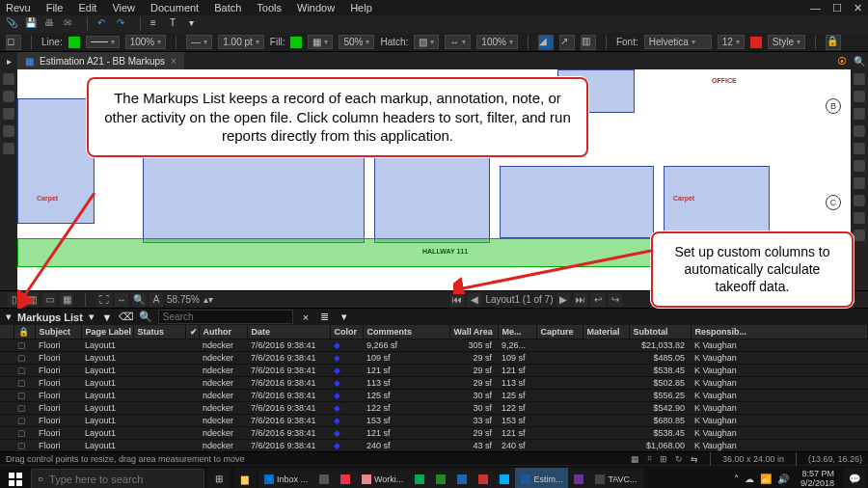 The height and width of the screenshot is (488, 868). I want to click on rail-studio-icon, so click(859, 79).